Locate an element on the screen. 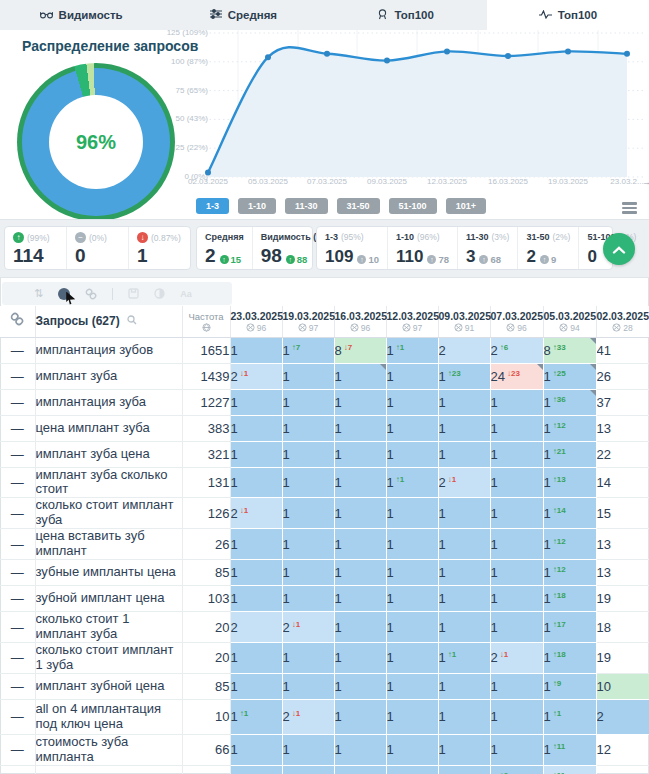 The image size is (649, 774). query-cell: сколько стоит имплант зуба is located at coordinates (108, 514).